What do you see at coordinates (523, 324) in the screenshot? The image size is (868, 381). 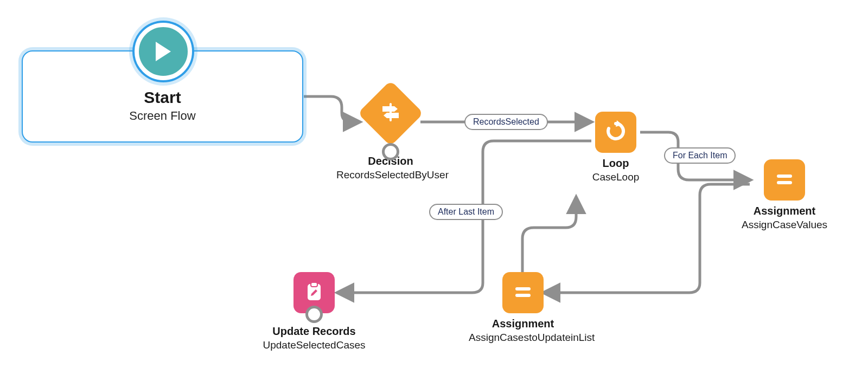 I see `assignment2-title: Assignment` at bounding box center [523, 324].